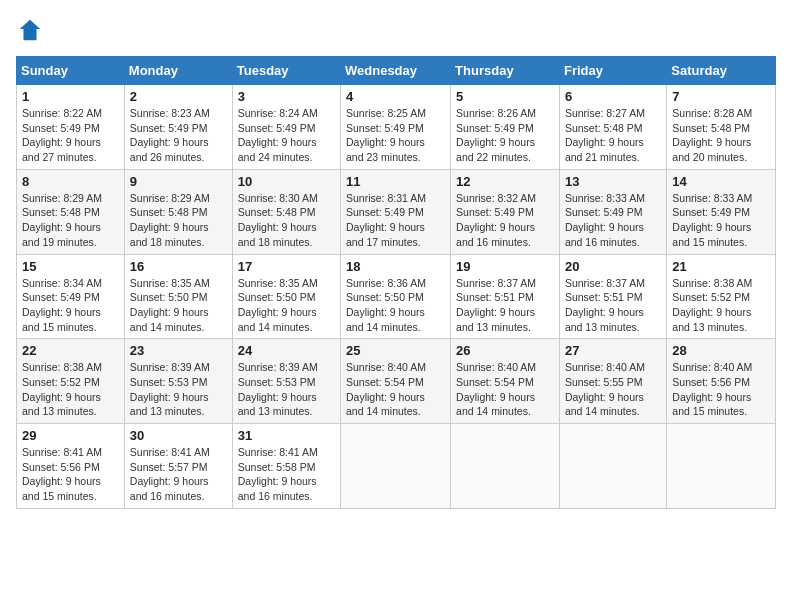 Image resolution: width=792 pixels, height=612 pixels. I want to click on calendar-cell: 14Sunrise: 8:33 AMSunset: 5:49 PMDayligh…, so click(722, 212).